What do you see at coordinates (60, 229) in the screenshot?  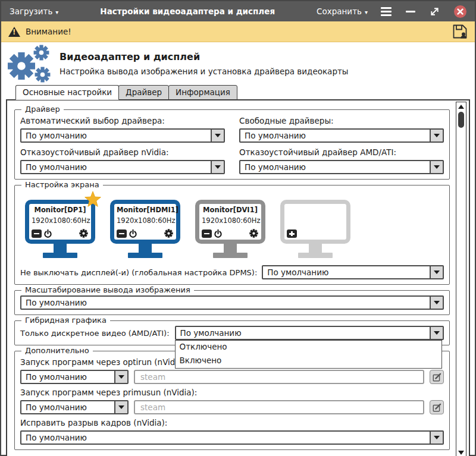 I see `monitor-dp1: Monitor[DP1] 1920x1080:60Hz` at bounding box center [60, 229].